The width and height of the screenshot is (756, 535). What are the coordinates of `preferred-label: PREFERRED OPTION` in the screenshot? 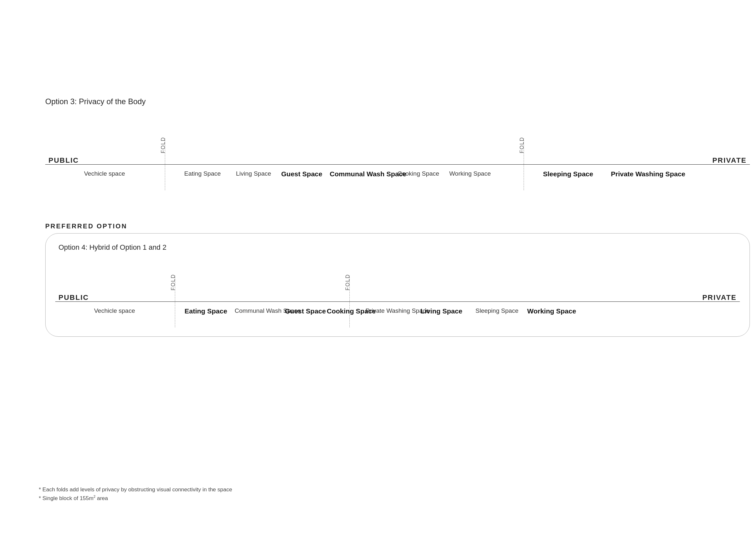 It's located at (388, 226).